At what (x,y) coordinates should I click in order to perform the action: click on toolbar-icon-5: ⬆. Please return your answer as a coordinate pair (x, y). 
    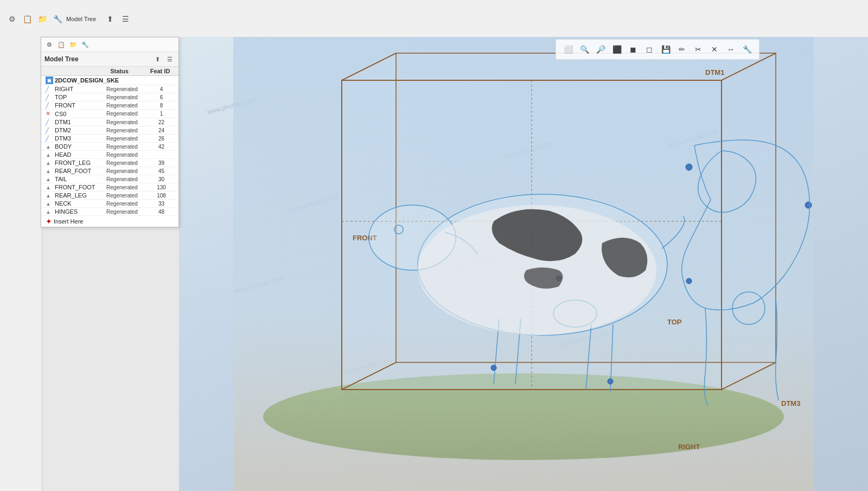
    Looking at the image, I should click on (110, 19).